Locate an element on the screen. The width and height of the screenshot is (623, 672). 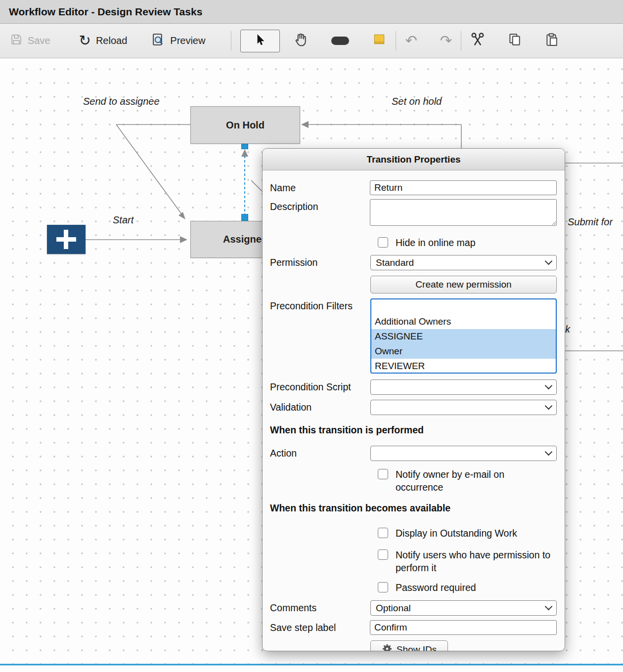
select-tool-button is located at coordinates (260, 41).